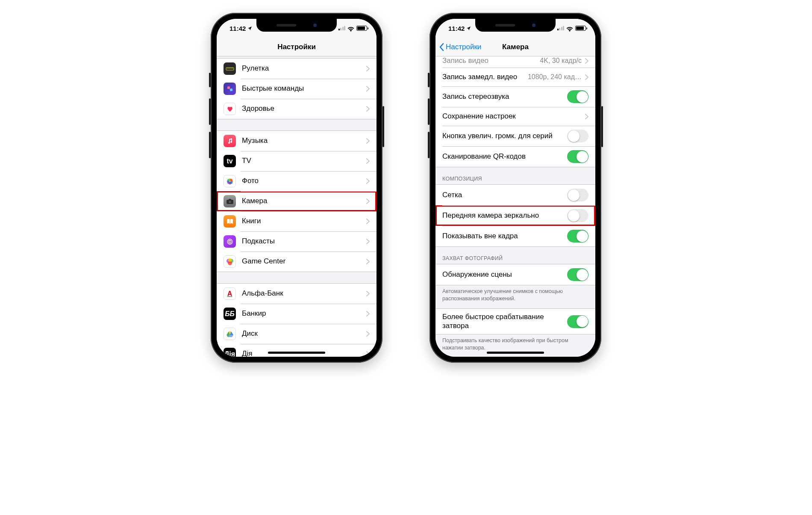 The height and width of the screenshot is (515, 812). I want to click on notch, so click(297, 25).